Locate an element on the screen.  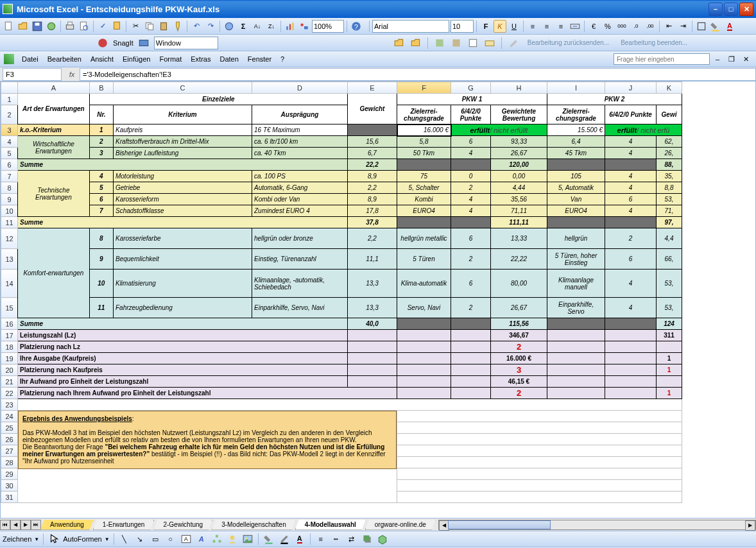
cell: Gewi is located at coordinates (669, 114).